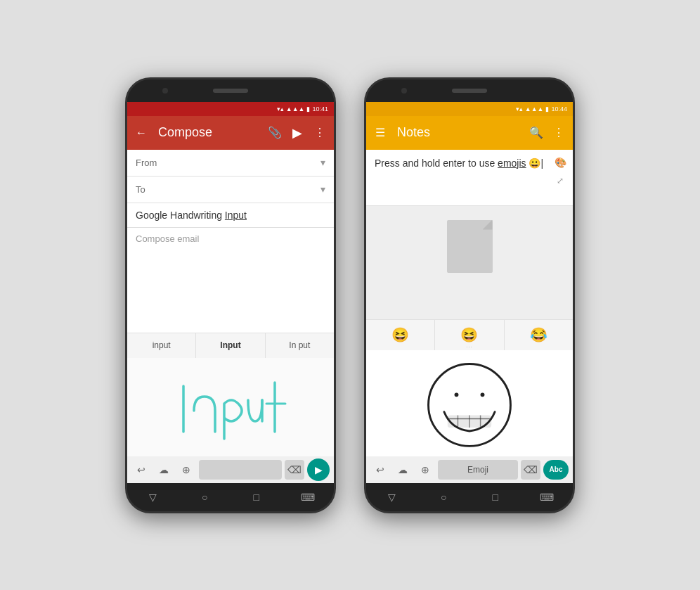  What do you see at coordinates (295, 109) in the screenshot?
I see `signal-icon-1: ▲▲▲` at bounding box center [295, 109].